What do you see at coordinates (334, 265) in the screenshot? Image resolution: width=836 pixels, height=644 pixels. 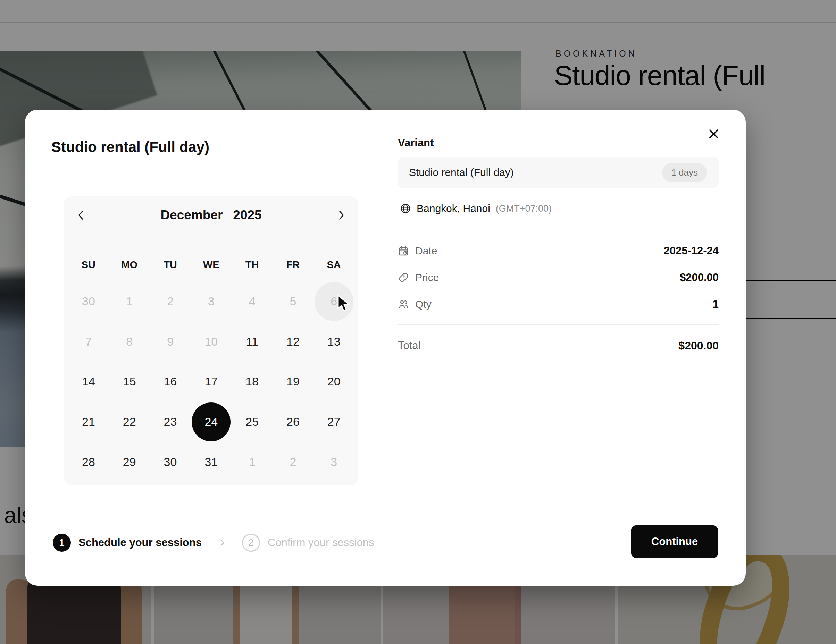 I see `weekday-sa: SA` at bounding box center [334, 265].